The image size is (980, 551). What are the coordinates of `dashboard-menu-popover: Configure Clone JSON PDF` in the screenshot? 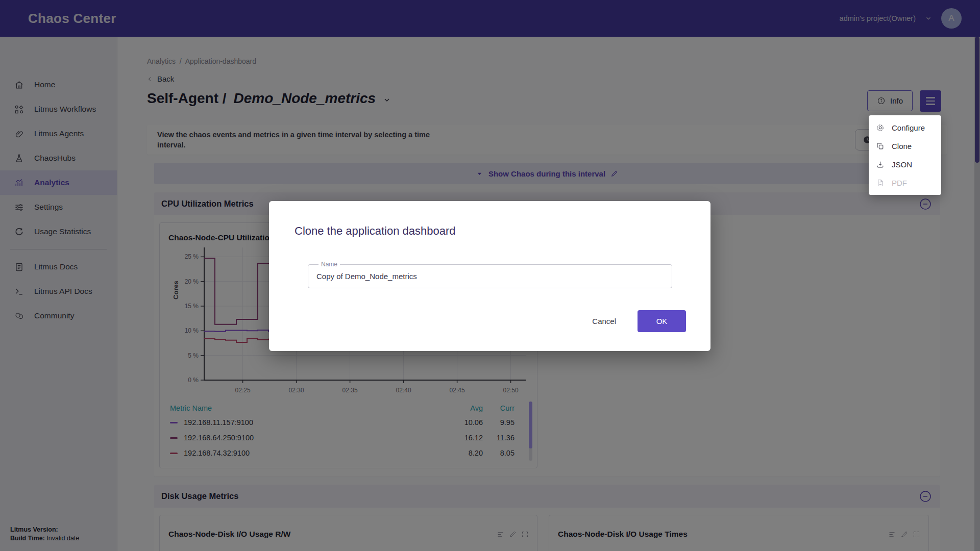 It's located at (905, 155).